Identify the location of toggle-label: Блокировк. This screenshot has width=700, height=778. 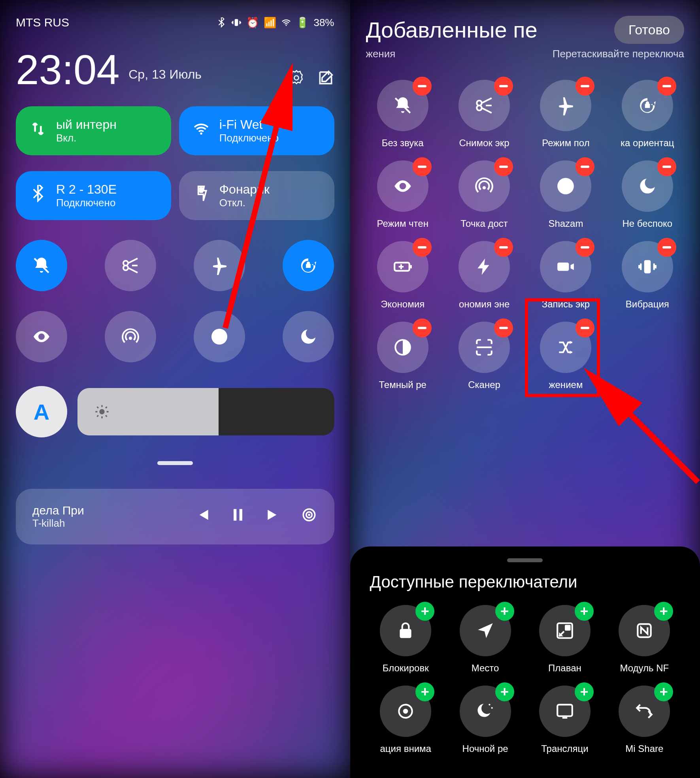
(406, 668).